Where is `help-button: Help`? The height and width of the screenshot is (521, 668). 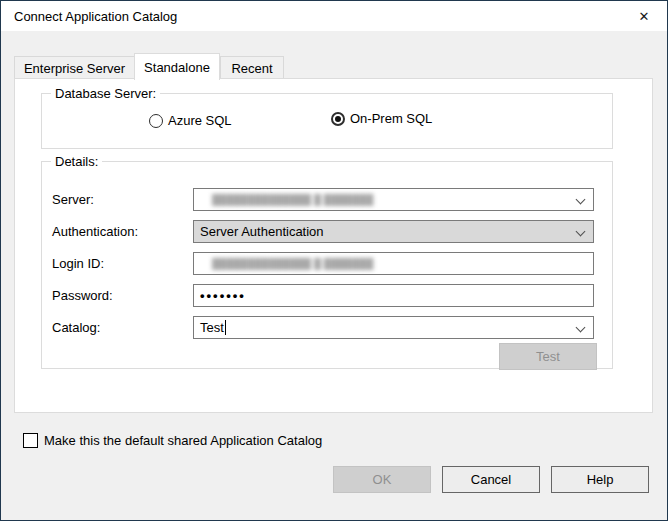
help-button: Help is located at coordinates (600, 480).